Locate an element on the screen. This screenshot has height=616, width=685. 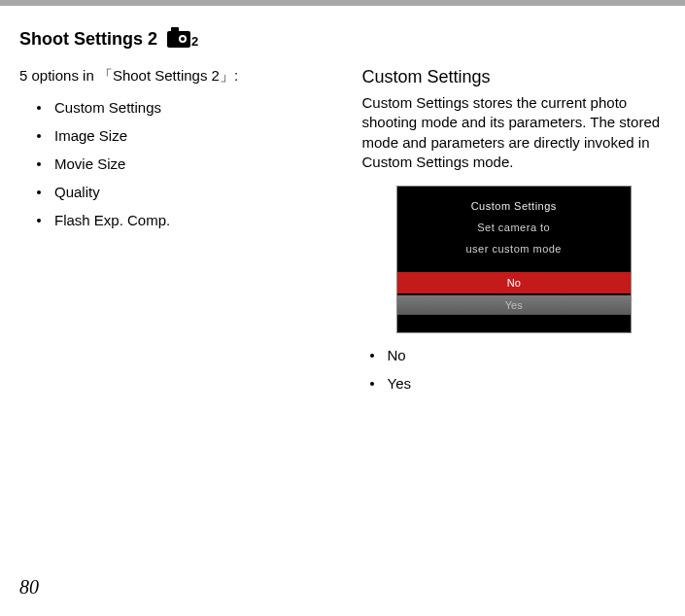
list-item: Custom Settings is located at coordinates (181, 107).